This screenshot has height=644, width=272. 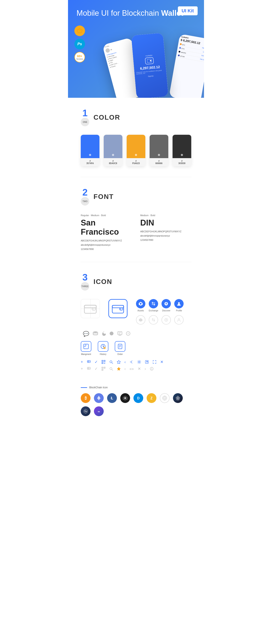 What do you see at coordinates (104, 362) in the screenshot?
I see `qr-icon` at bounding box center [104, 362].